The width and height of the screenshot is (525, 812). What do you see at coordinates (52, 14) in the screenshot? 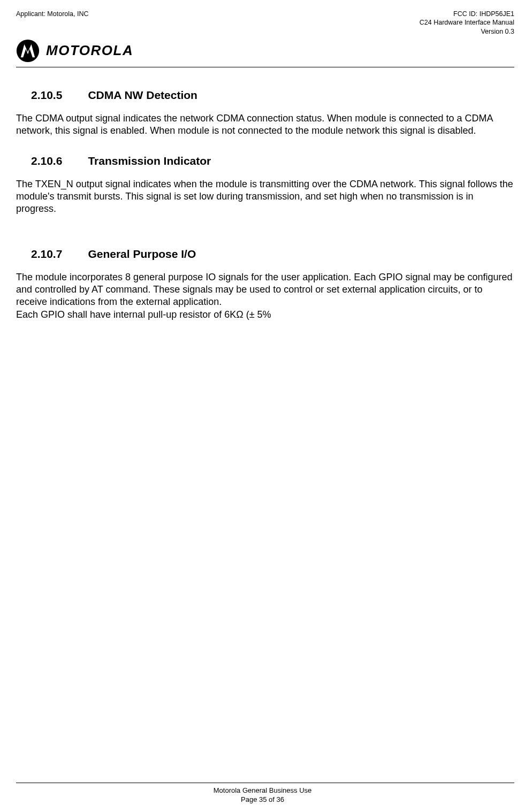
I see `applicant-text: Applicant: Motorola, INC` at bounding box center [52, 14].